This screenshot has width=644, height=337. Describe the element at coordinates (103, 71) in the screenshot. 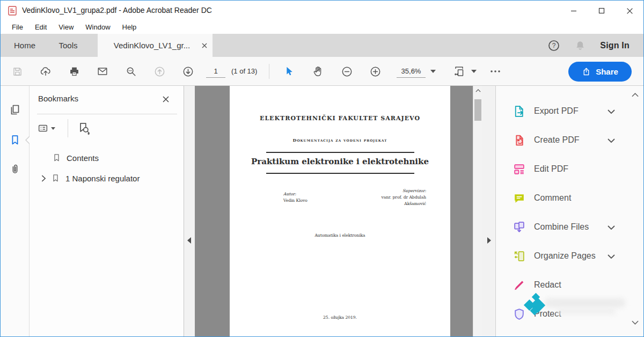

I see `email-icon` at that location.